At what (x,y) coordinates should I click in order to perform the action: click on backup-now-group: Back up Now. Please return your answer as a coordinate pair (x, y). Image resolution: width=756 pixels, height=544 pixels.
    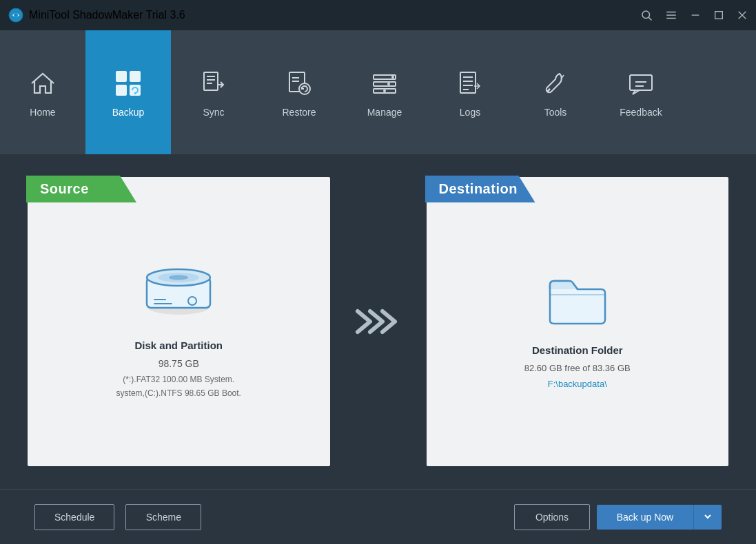
    Looking at the image, I should click on (659, 517).